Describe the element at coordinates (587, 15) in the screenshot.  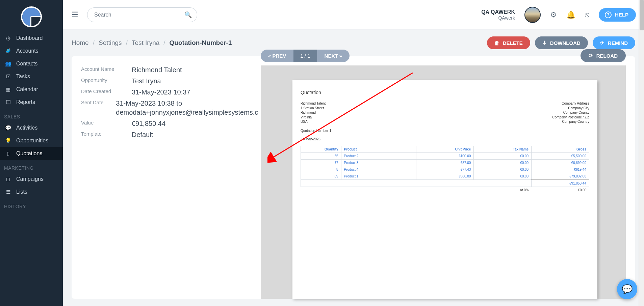
I see `logout-icon: ⎋` at that location.